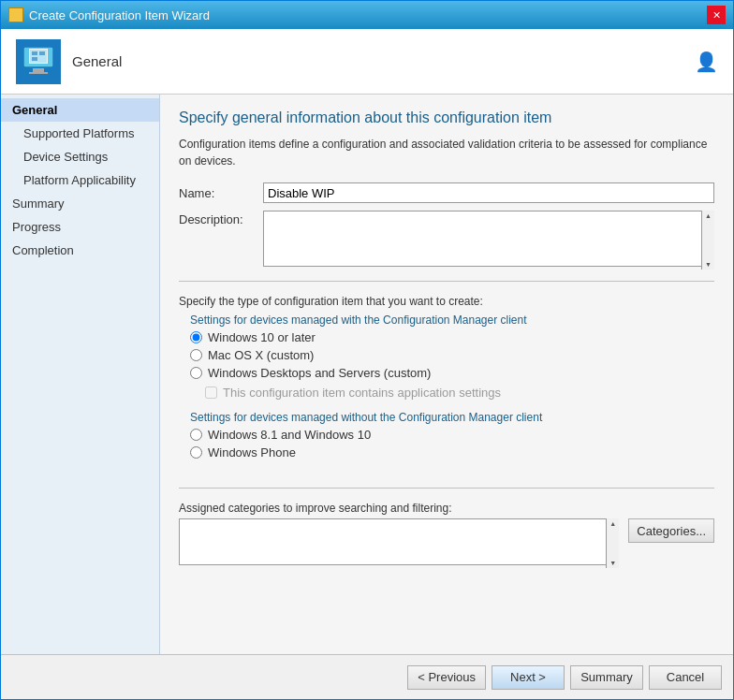  What do you see at coordinates (708, 215) in the screenshot?
I see `scroll-up-btn: ▲` at bounding box center [708, 215].